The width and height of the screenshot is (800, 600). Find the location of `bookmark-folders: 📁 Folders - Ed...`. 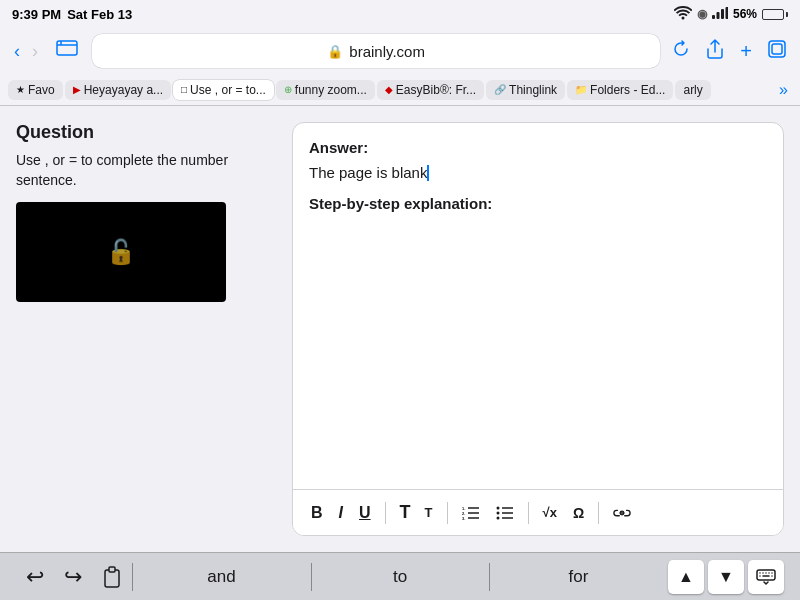

bookmark-folders: 📁 Folders - Ed... is located at coordinates (620, 90).